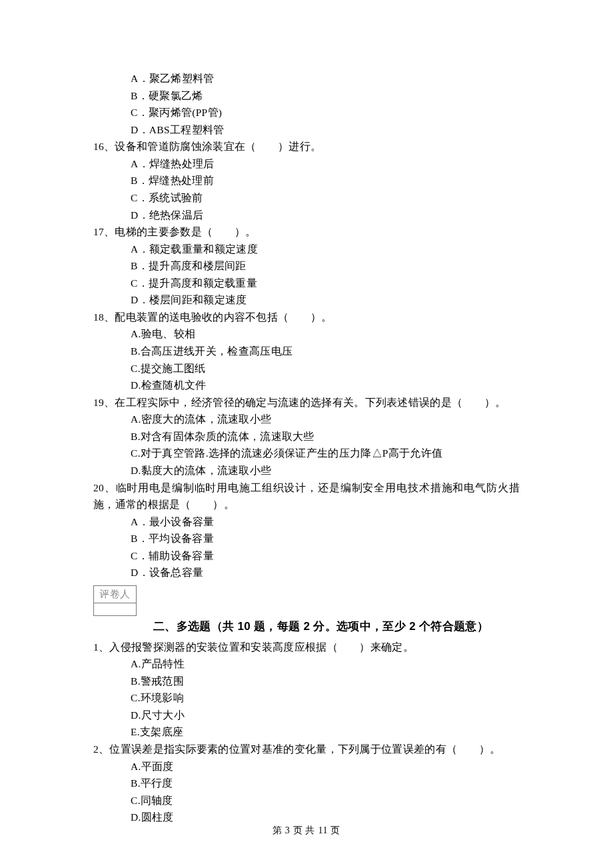  What do you see at coordinates (306, 198) in the screenshot?
I see `question-16-option: C．系统试验前` at bounding box center [306, 198].